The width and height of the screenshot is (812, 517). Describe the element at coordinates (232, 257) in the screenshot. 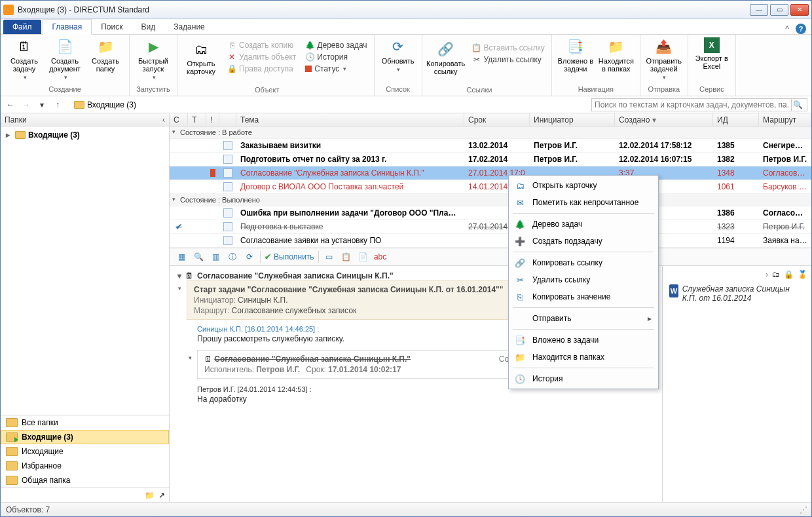

I see `info-icon: ⓘ` at that location.